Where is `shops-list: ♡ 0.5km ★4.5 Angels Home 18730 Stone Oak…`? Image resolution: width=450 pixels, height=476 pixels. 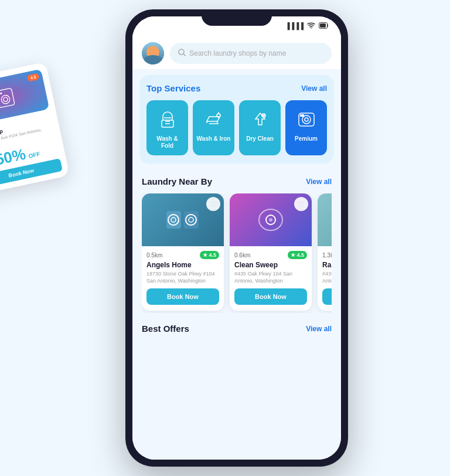
shops-list: ♡ 0.5km ★4.5 Angels Home 18730 Stone Oak… is located at coordinates (237, 253).